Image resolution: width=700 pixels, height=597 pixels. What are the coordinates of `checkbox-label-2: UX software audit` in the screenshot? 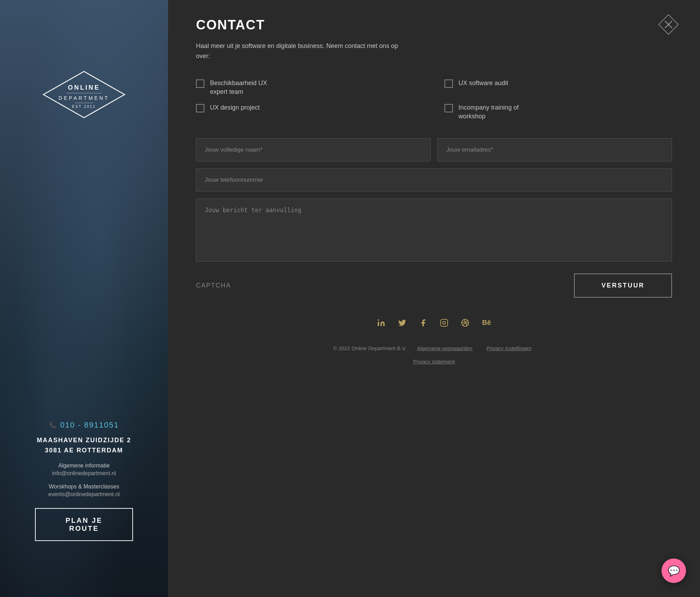 It's located at (483, 83).